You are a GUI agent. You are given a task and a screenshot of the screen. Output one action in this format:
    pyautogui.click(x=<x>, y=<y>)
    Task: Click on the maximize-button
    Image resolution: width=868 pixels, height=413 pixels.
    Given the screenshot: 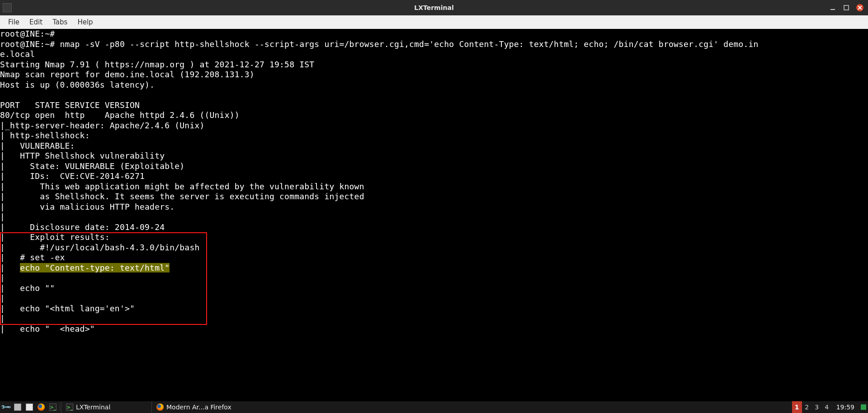 What is the action you would take?
    pyautogui.click(x=846, y=8)
    